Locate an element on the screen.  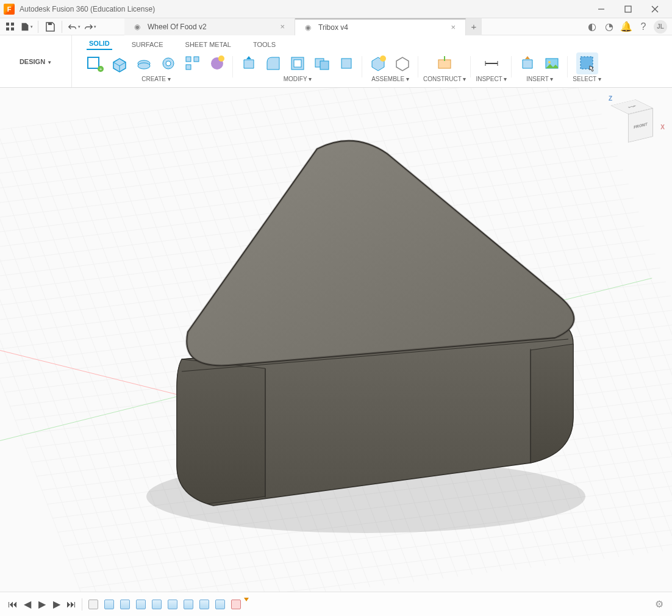
help-icon: ? is located at coordinates (643, 27).